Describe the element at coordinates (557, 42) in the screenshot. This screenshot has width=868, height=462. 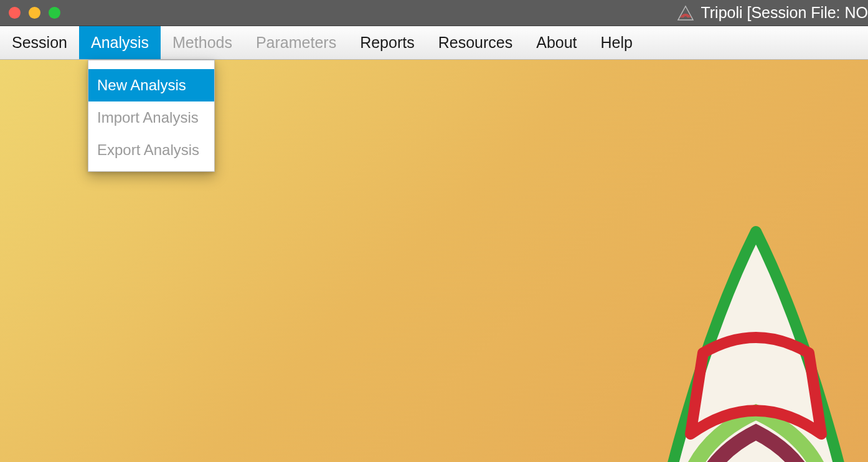
I see `menu-about: About` at that location.